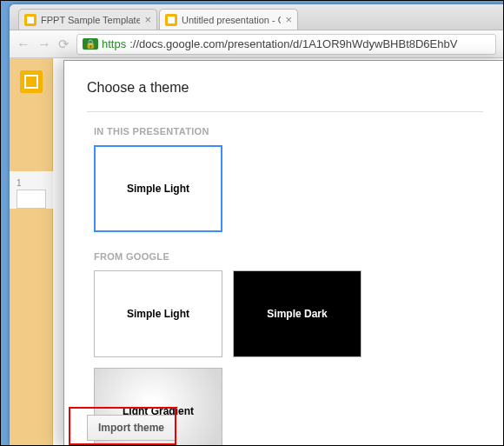  I want to click on slides-logo-icon, so click(31, 82).